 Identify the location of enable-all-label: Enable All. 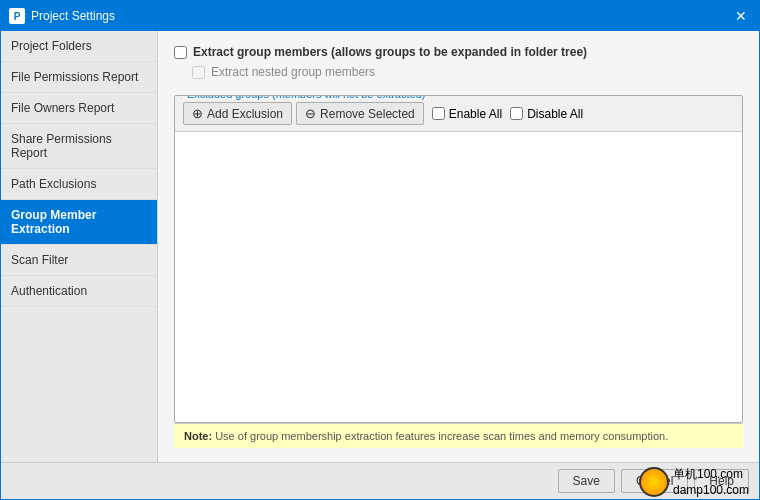
(476, 114).